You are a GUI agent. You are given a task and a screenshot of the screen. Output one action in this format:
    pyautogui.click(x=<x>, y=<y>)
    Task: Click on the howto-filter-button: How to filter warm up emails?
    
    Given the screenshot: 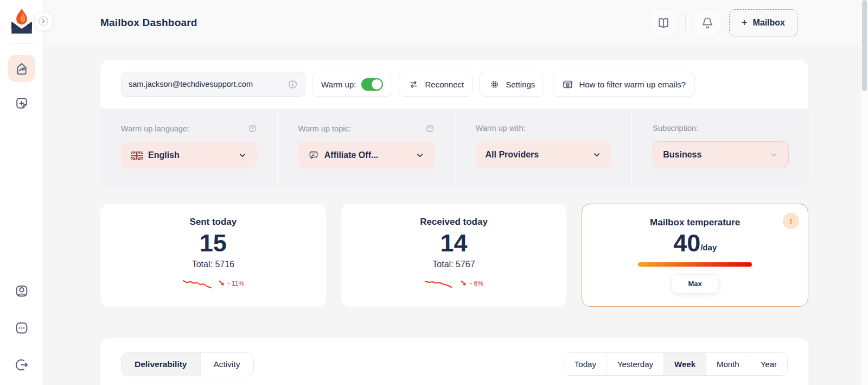 What is the action you would take?
    pyautogui.click(x=624, y=84)
    